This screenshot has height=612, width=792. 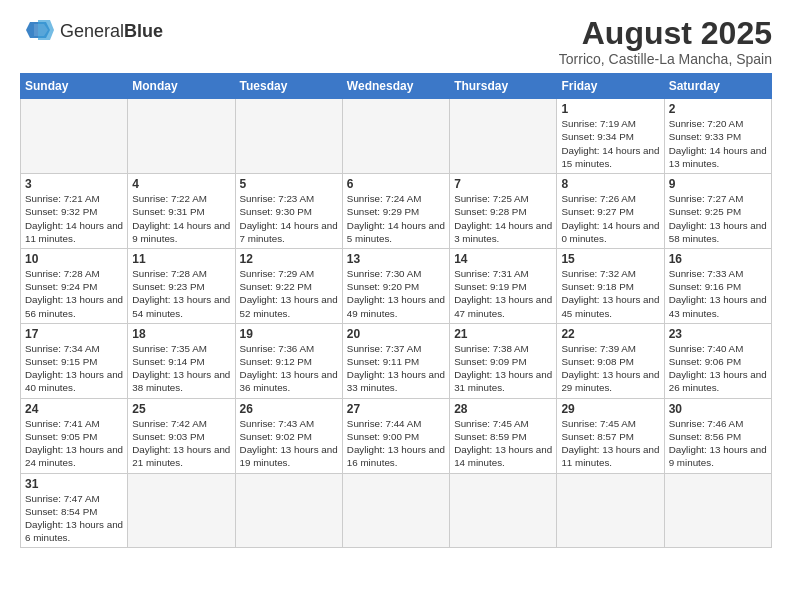 I want to click on day-number: 15, so click(x=610, y=259).